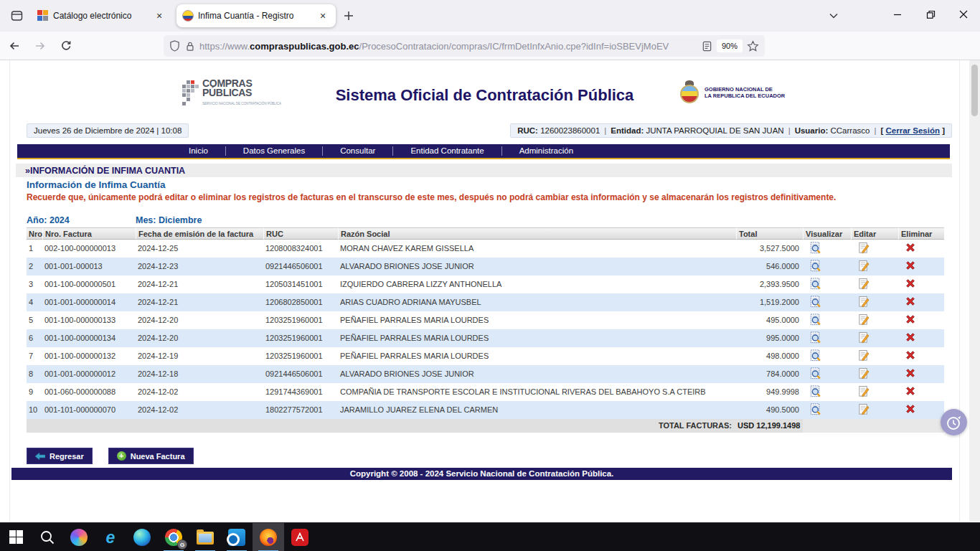 The image size is (980, 551). What do you see at coordinates (464, 46) in the screenshot?
I see `url-bar: https://www.compraspublicas.gob.ec/Proce…` at bounding box center [464, 46].